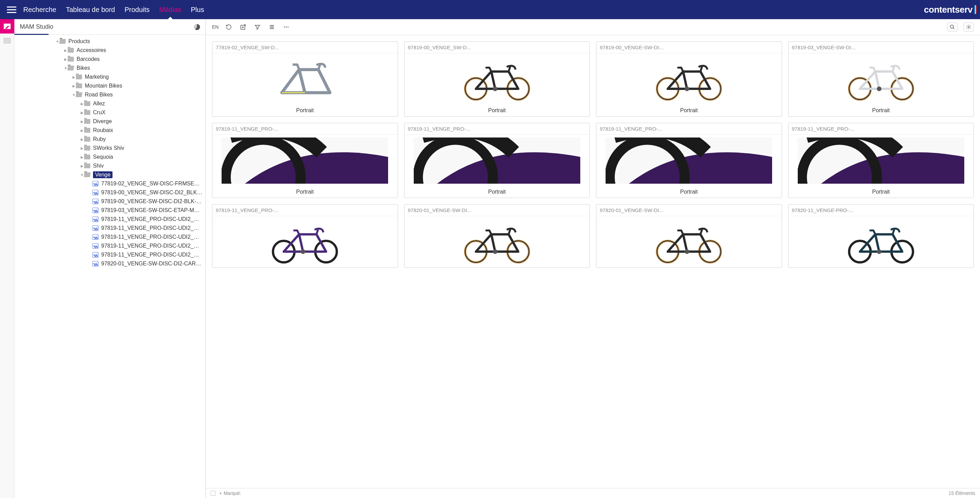 This screenshot has width=980, height=498. What do you see at coordinates (110, 113) in the screenshot?
I see `tree-folder-crux: ▶CruX` at bounding box center [110, 113].